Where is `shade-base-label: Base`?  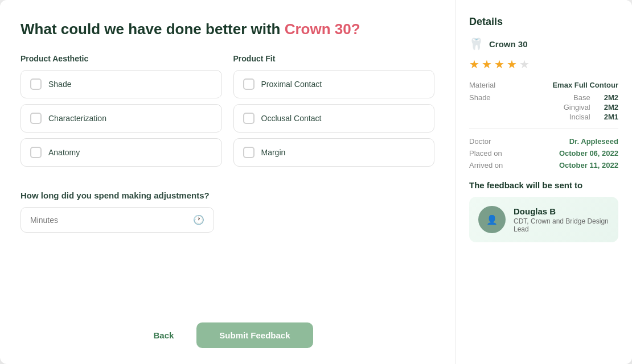
shade-base-label: Base is located at coordinates (582, 98).